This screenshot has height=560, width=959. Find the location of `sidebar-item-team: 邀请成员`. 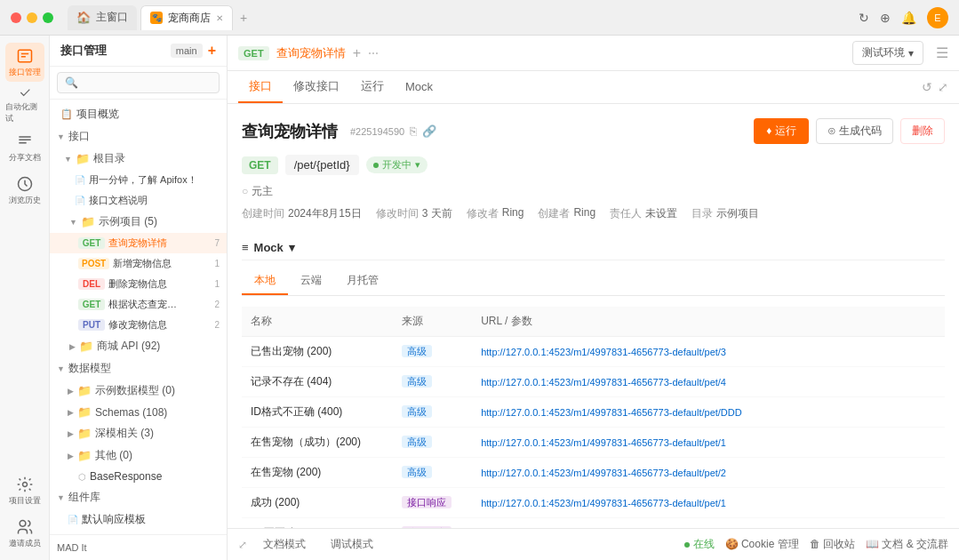

sidebar-item-team: 邀请成员 is located at coordinates (25, 533).